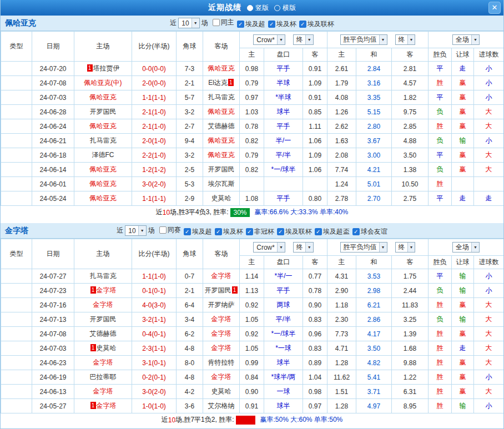 This screenshot has width=504, height=429. I want to click on away-team: 埃尔瓦斯, so click(221, 184).